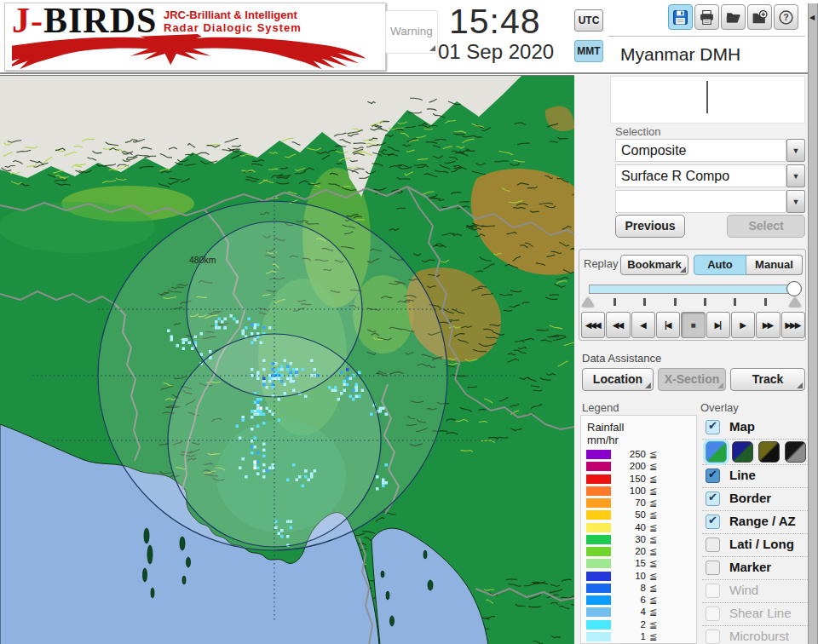 This screenshot has width=818, height=644. Describe the element at coordinates (628, 551) in the screenshot. I see `legend-value: 20` at that location.